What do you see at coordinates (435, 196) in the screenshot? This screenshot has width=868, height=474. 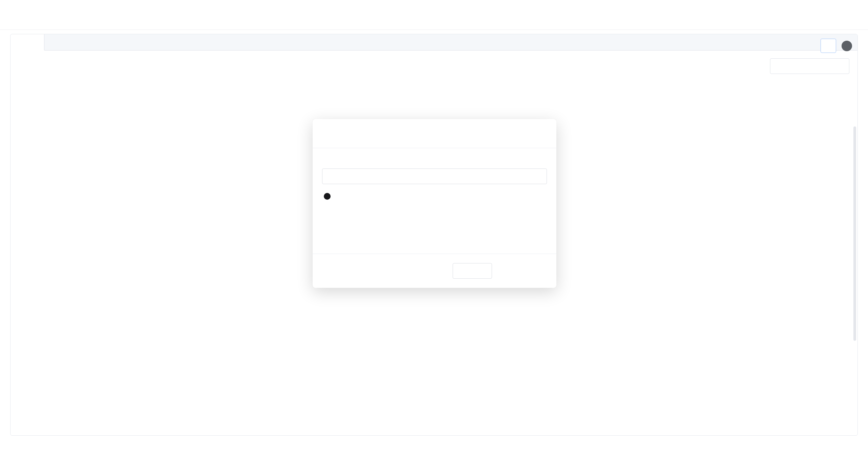 I see `sub-group-label` at bounding box center [435, 196].